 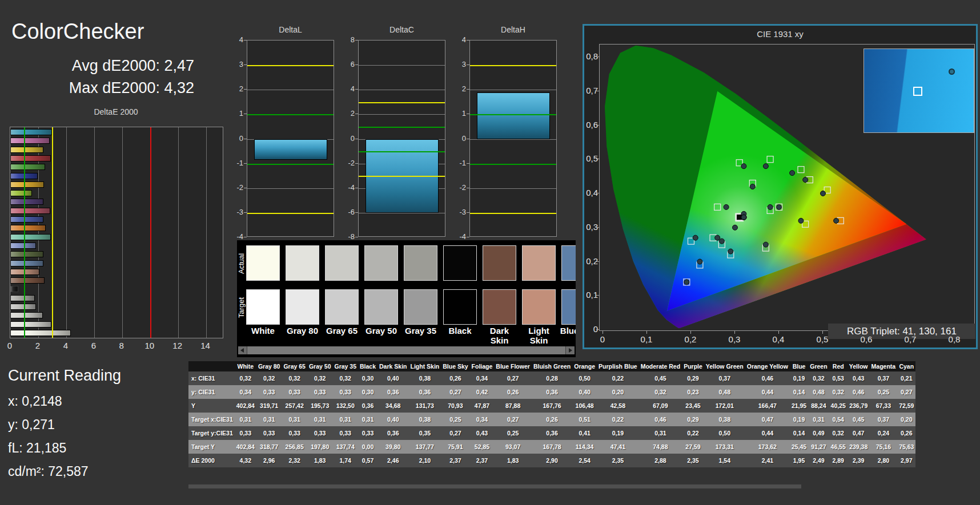 I want to click on row-label: Target x:CIE31, so click(x=211, y=419).